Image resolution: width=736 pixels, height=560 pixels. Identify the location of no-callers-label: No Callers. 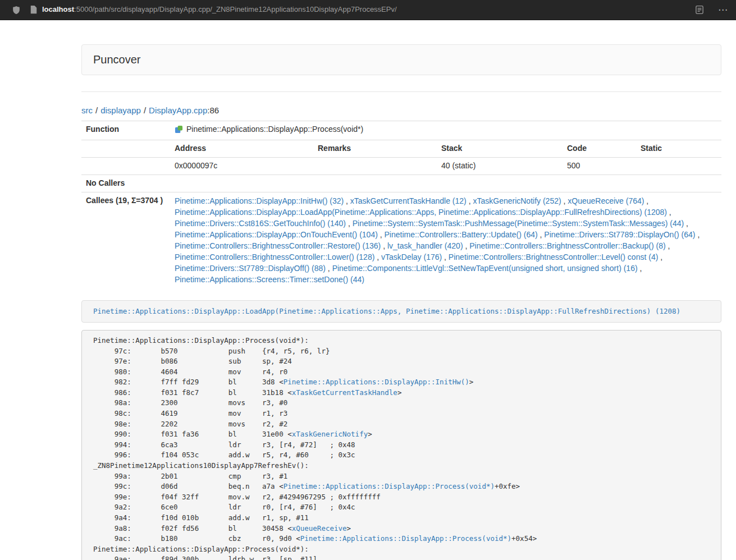
(126, 183).